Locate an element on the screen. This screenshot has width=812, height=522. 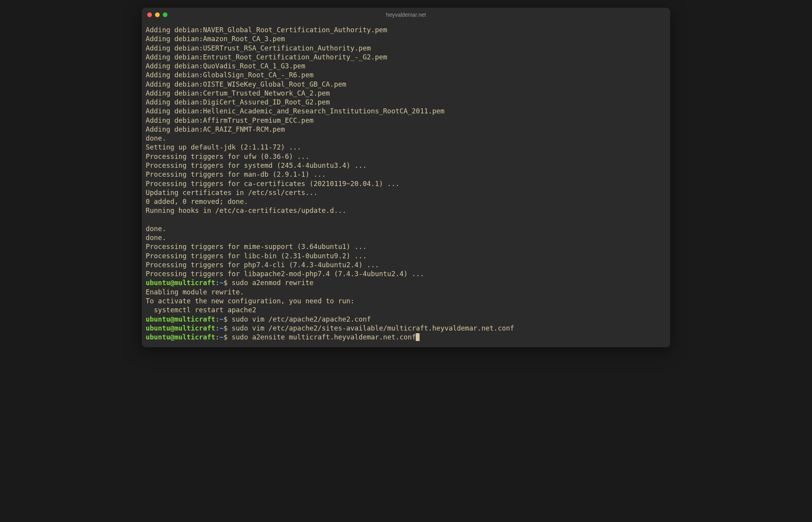
terminal-output-line: Updating certificates in /etc/ssl/certs.… is located at coordinates (406, 193).